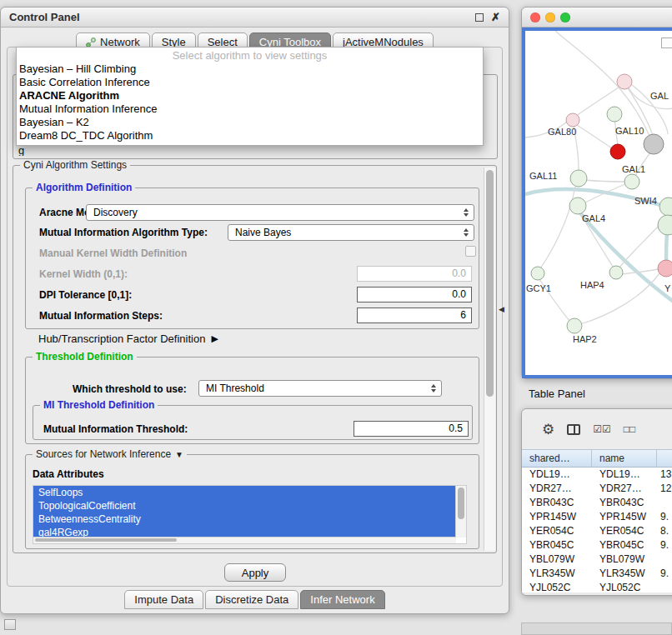 This screenshot has height=635, width=672. I want to click on threshold-definition-title: Threshold Definition, so click(85, 357).